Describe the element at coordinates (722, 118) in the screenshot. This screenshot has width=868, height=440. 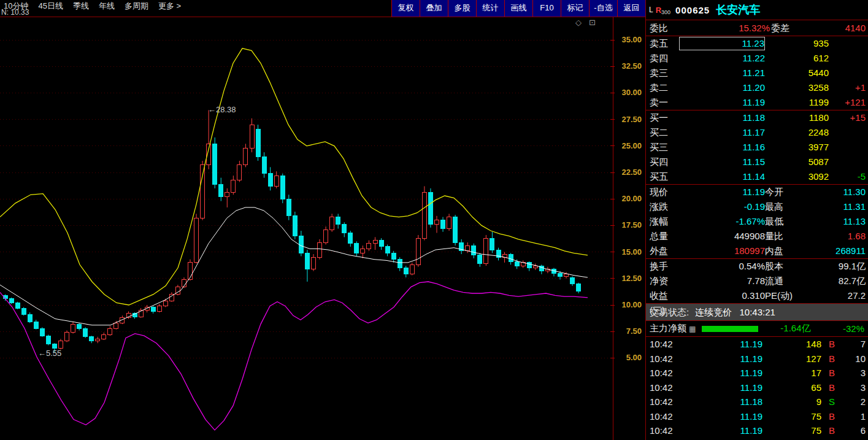
I see `ladder-price: 11.18` at that location.